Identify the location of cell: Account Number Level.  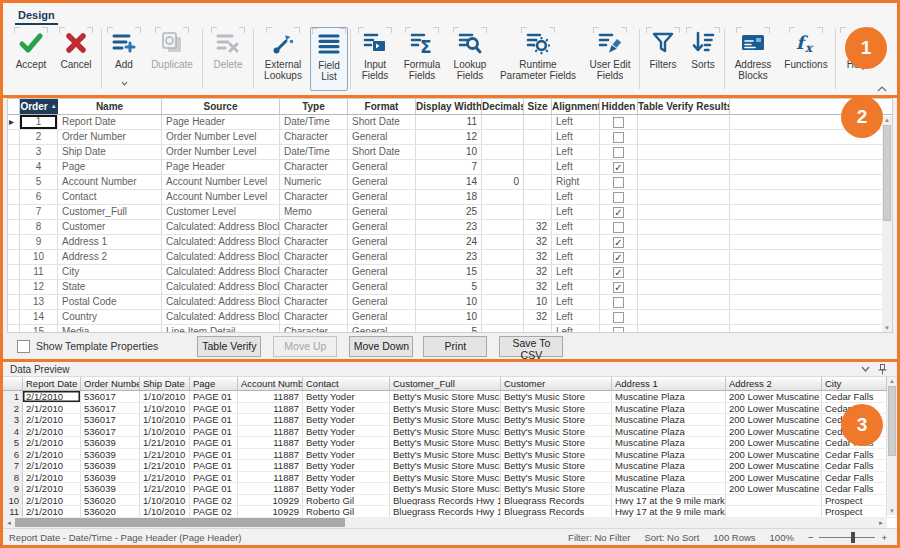
(221, 182).